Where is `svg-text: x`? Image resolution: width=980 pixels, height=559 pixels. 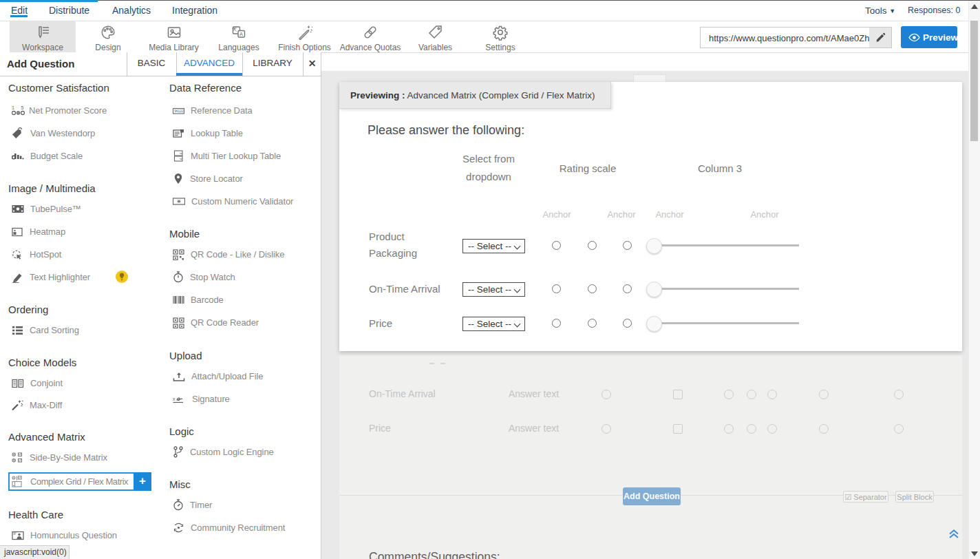 svg-text: x is located at coordinates (174, 399).